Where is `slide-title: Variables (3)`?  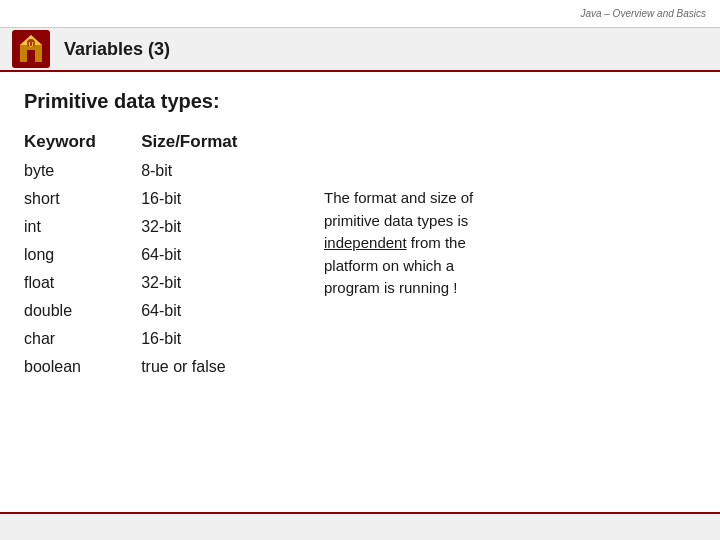
slide-title: Variables (3) is located at coordinates (117, 50).